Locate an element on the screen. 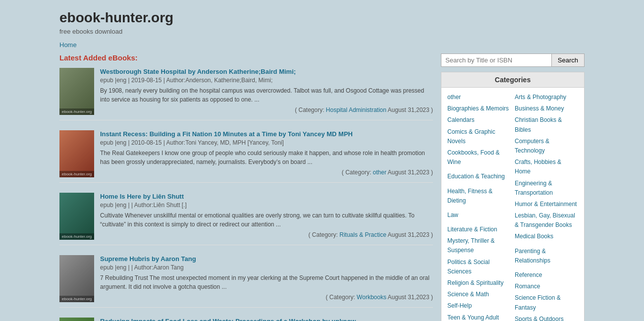 The height and width of the screenshot is (321, 644). category-link: Politics & Social Sciences is located at coordinates (479, 267).